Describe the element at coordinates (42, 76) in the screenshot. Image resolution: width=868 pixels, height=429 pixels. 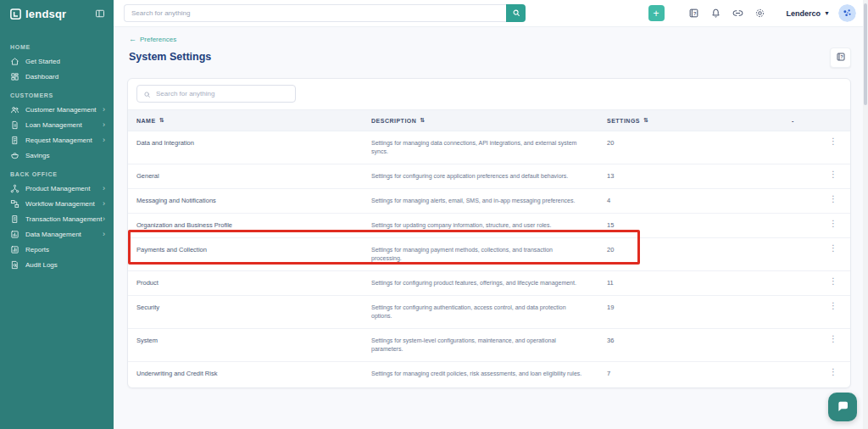
I see `sidebar-item-label: Dashboard` at that location.